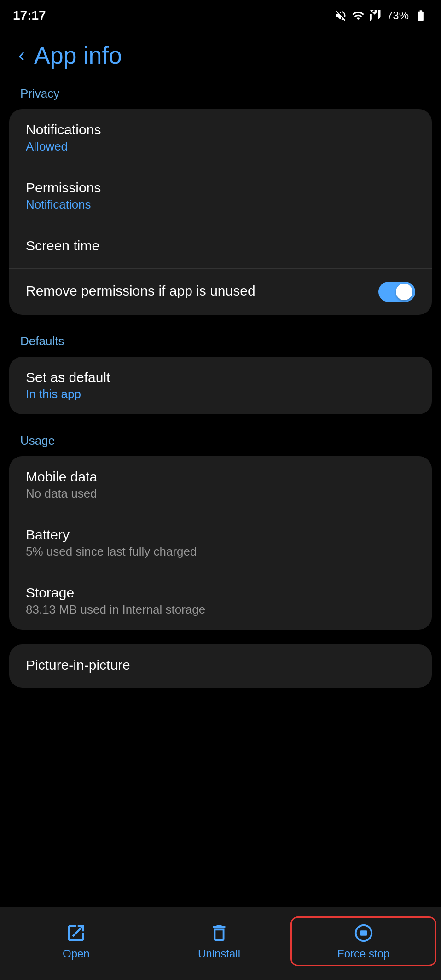  I want to click on remove-permissions-toggle, so click(397, 292).